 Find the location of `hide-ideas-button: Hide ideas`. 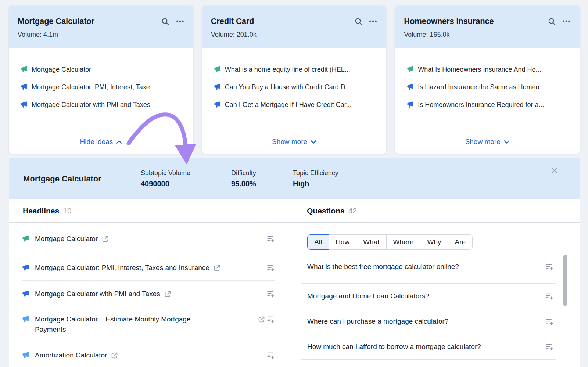

hide-ideas-button: Hide ideas is located at coordinates (101, 142).